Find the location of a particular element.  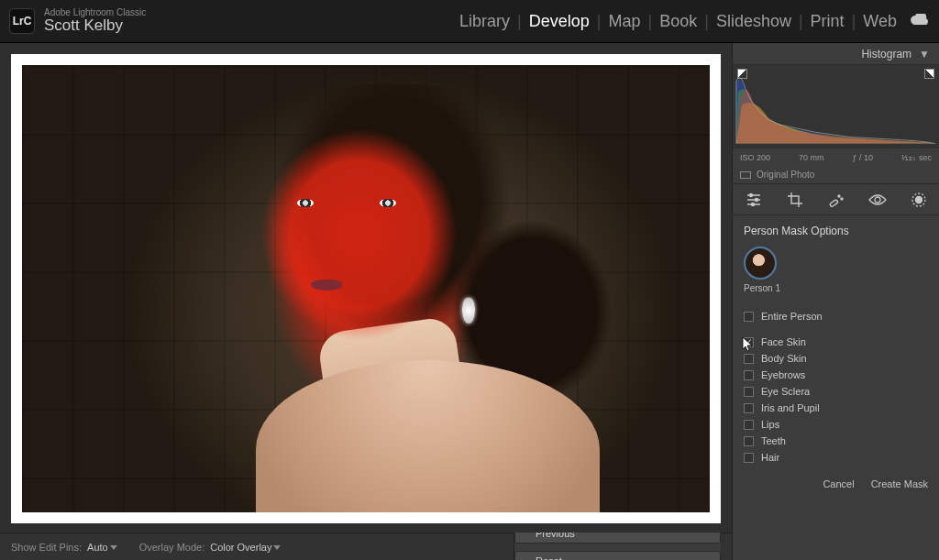

part-checkbox-hair is located at coordinates (748, 458).